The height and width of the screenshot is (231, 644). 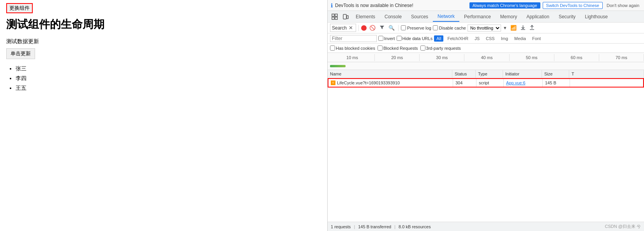 I want to click on import-button, so click(x=532, y=28).